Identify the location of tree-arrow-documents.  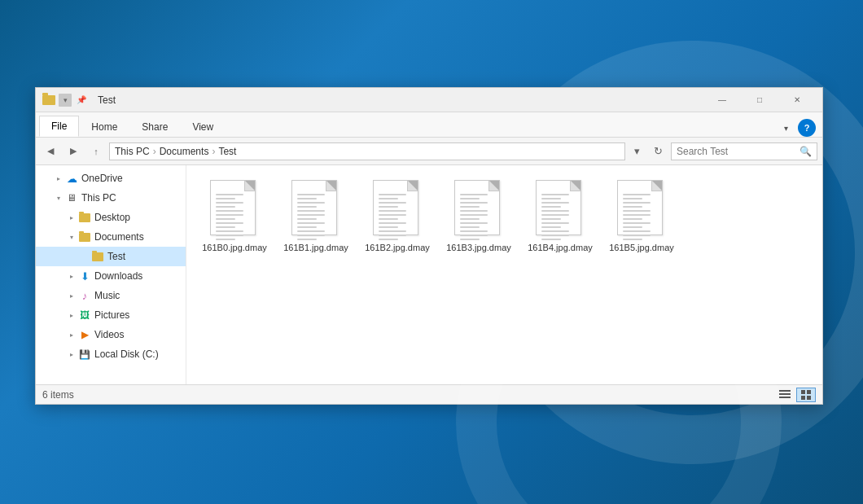
(72, 237).